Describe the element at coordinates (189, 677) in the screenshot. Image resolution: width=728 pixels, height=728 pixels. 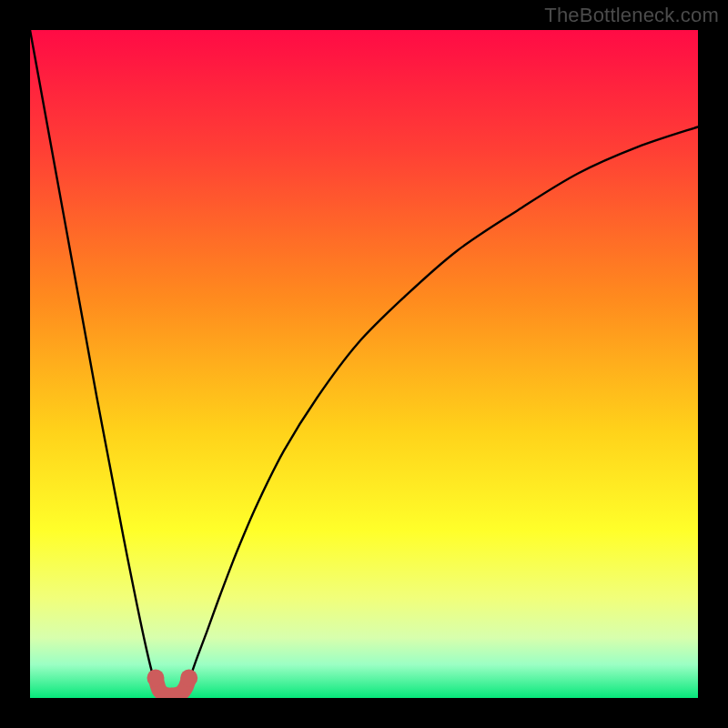
I see `trough-marker-dot-right` at that location.